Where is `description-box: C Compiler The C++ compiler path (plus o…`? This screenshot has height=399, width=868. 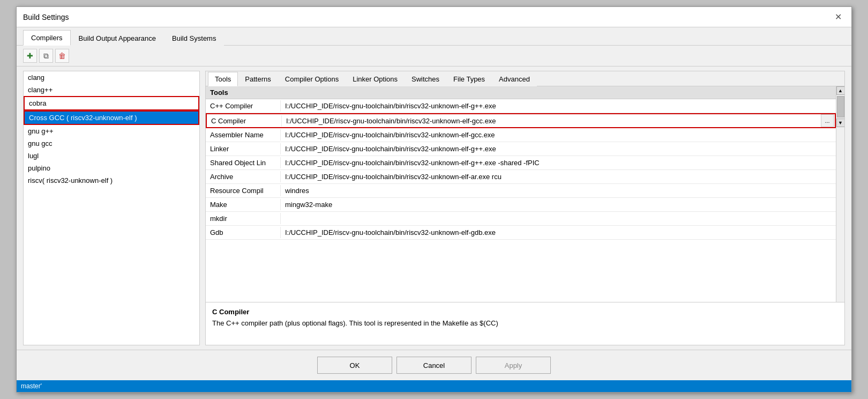
description-box: C Compiler The C++ compiler path (plus o… is located at coordinates (525, 323).